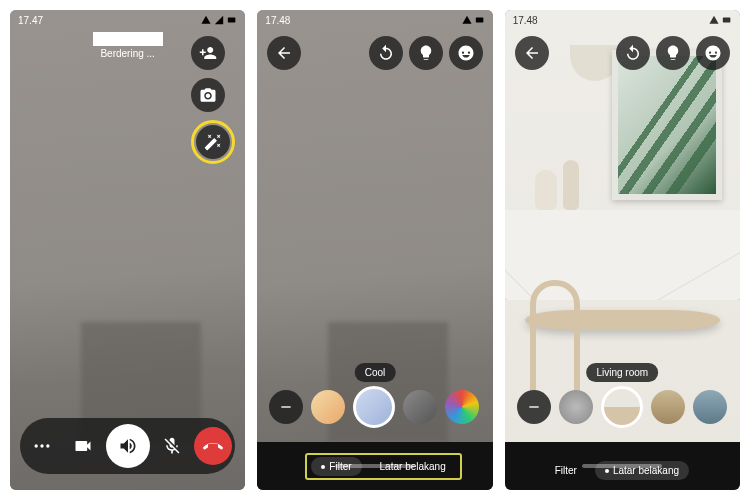  Describe the element at coordinates (127, 54) in the screenshot. I see `call-status: Berdering ...` at that location.